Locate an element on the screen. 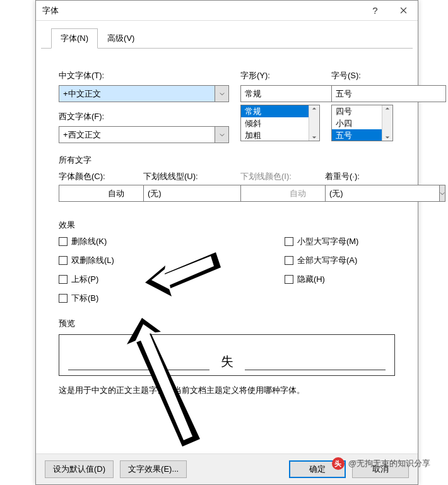  cn-font-label: 中文字体(T): is located at coordinates (144, 76).